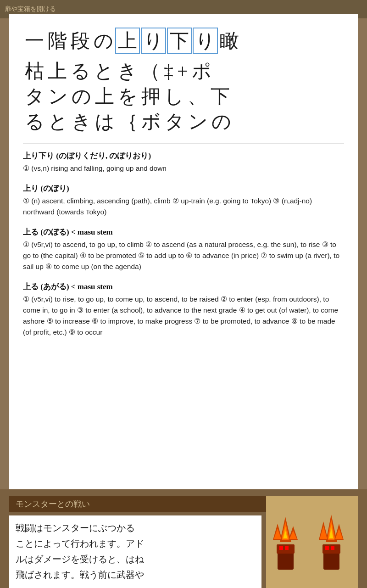 The width and height of the screenshot is (367, 588). What do you see at coordinates (184, 207) in the screenshot?
I see `entry-2-body: ① (n) ascent, climbing, ascending (path)…` at bounding box center [184, 207].